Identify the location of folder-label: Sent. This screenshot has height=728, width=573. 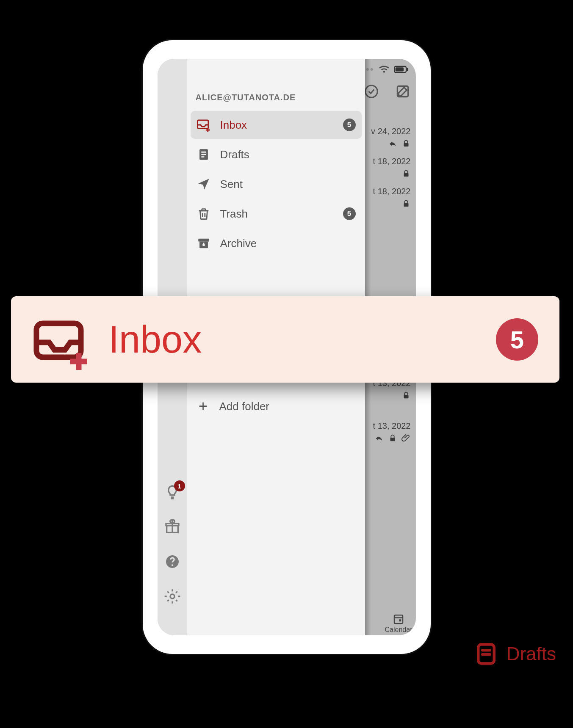
(288, 185).